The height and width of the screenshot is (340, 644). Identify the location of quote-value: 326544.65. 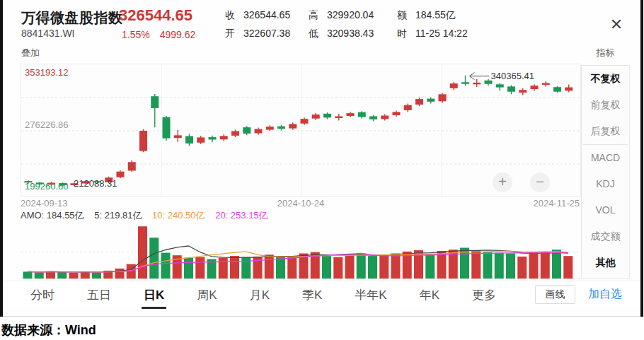
(267, 15).